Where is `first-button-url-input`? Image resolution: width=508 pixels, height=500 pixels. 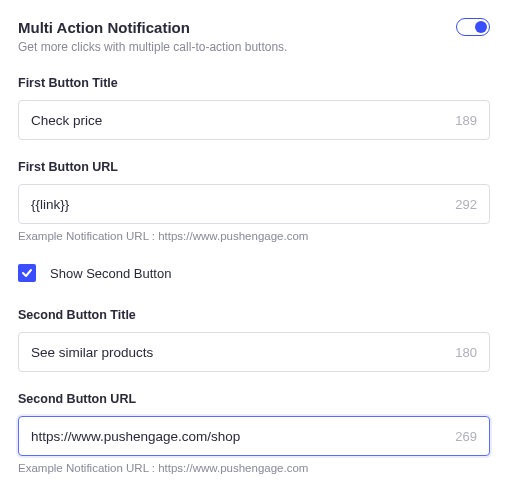
first-button-url-input is located at coordinates (239, 204).